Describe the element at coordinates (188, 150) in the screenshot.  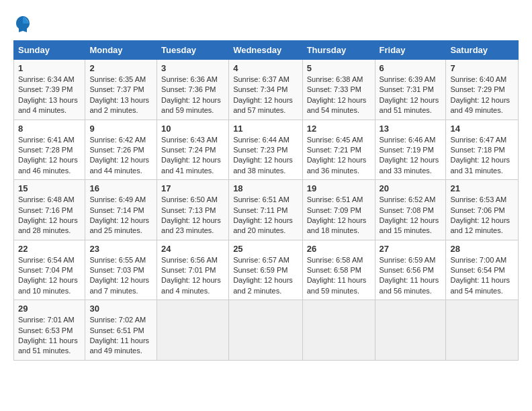
I see `cell-line: Sunset: 7:24 PM` at that location.